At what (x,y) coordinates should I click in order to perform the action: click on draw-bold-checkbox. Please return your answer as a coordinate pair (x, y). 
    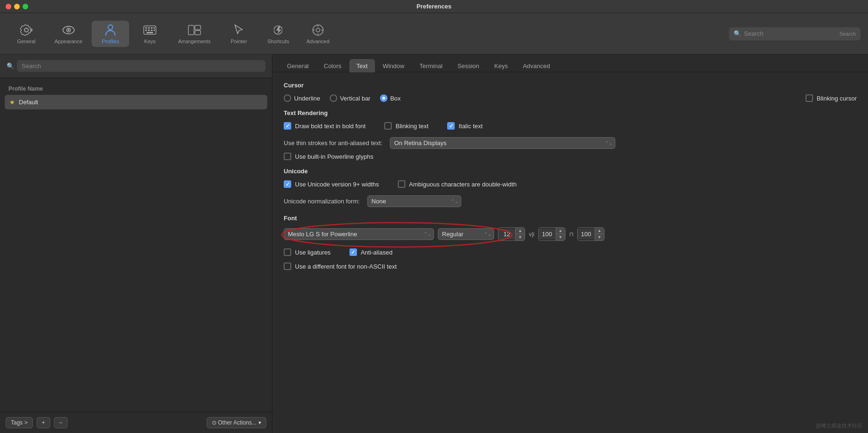
    Looking at the image, I should click on (287, 126).